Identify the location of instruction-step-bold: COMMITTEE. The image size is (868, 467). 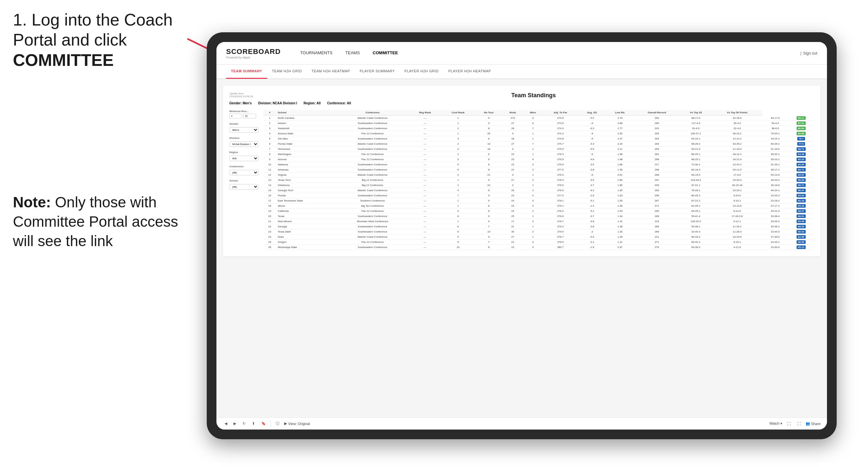
(63, 60).